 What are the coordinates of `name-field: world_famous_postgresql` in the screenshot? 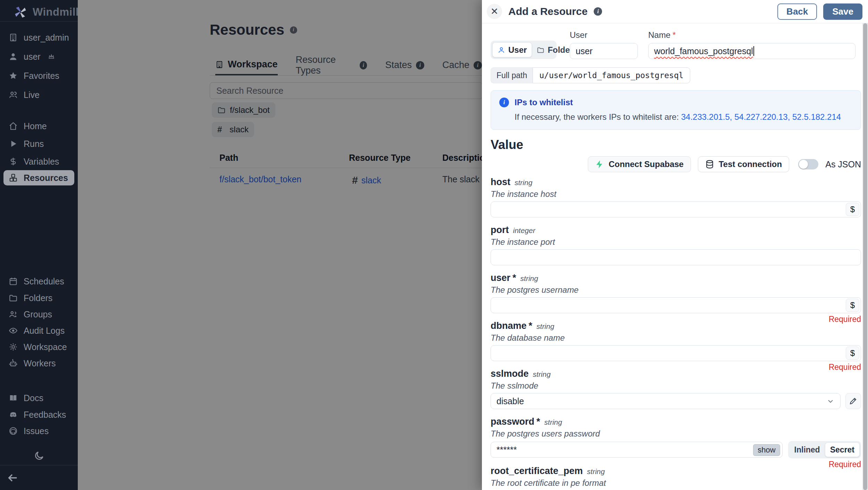 It's located at (752, 51).